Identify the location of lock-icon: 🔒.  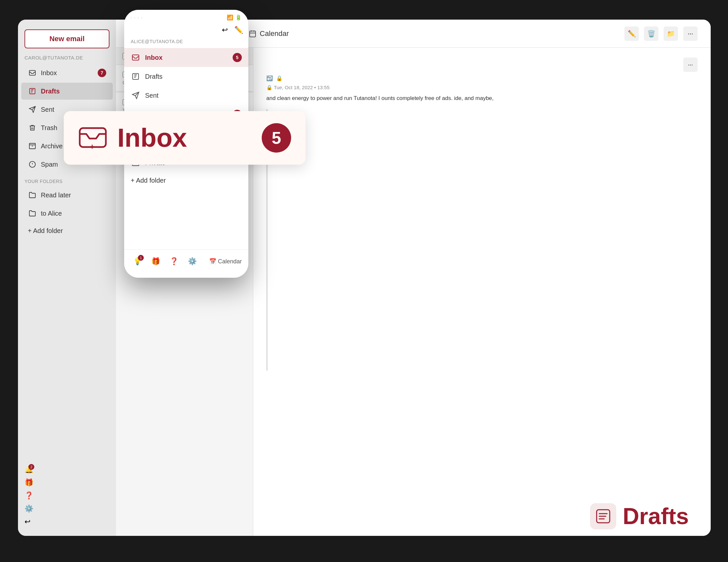
(279, 78).